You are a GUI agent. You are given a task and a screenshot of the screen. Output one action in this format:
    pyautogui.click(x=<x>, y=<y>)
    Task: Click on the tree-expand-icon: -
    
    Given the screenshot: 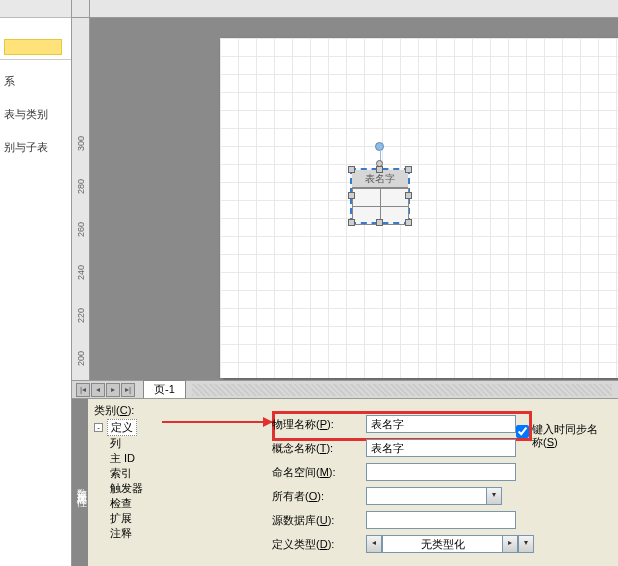 What is the action you would take?
    pyautogui.click(x=98, y=428)
    